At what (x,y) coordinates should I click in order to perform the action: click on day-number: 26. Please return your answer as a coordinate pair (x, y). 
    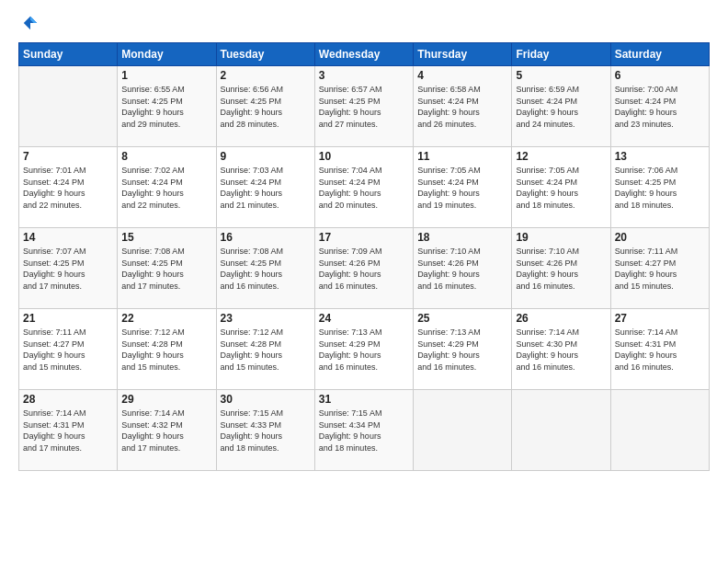
    Looking at the image, I should click on (561, 318).